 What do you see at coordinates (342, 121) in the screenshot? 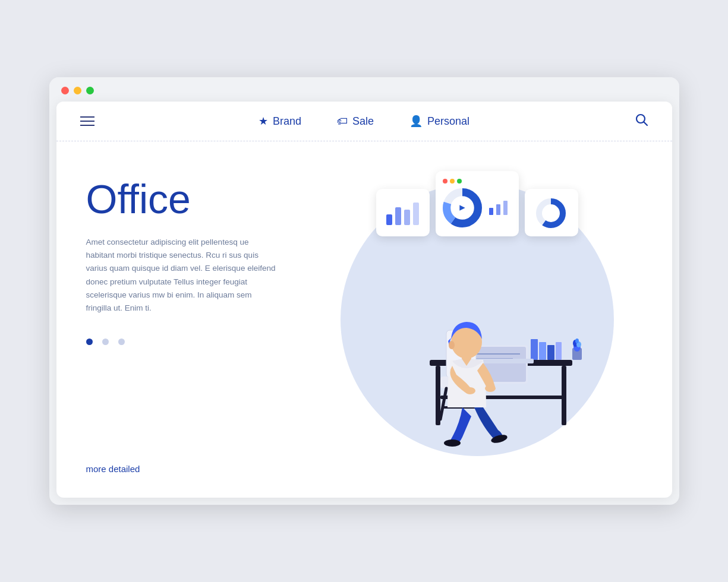
I see `sale-tag-icon: 🏷` at bounding box center [342, 121].